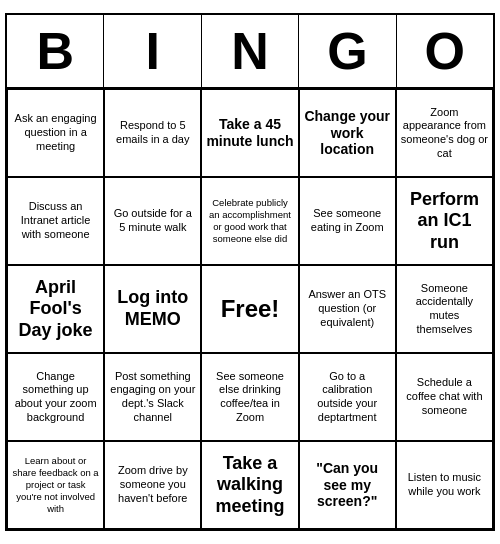  Describe the element at coordinates (348, 485) in the screenshot. I see `bingo-cell-23: "Can you see my screen?"` at that location.